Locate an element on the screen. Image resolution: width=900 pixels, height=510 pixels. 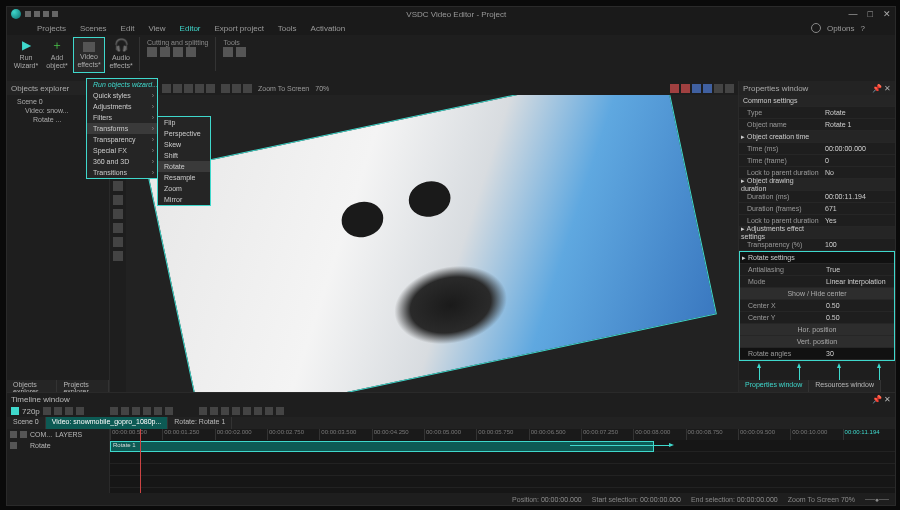
timeline-ruler: 00:00:00.50000:00:01.25000:00:02.00000:0… is located at coordinates (502, 434).